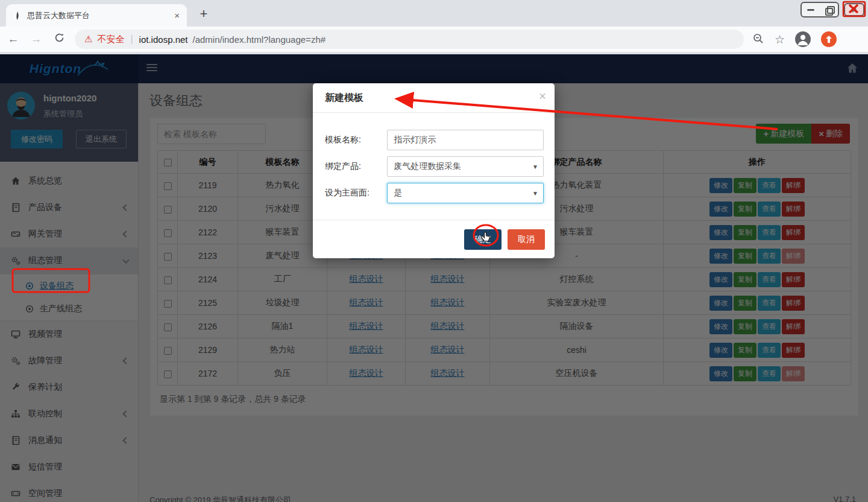 This screenshot has height=502, width=868. Describe the element at coordinates (164, 40) in the screenshot. I see `url-host: iot.idosp.net` at that location.